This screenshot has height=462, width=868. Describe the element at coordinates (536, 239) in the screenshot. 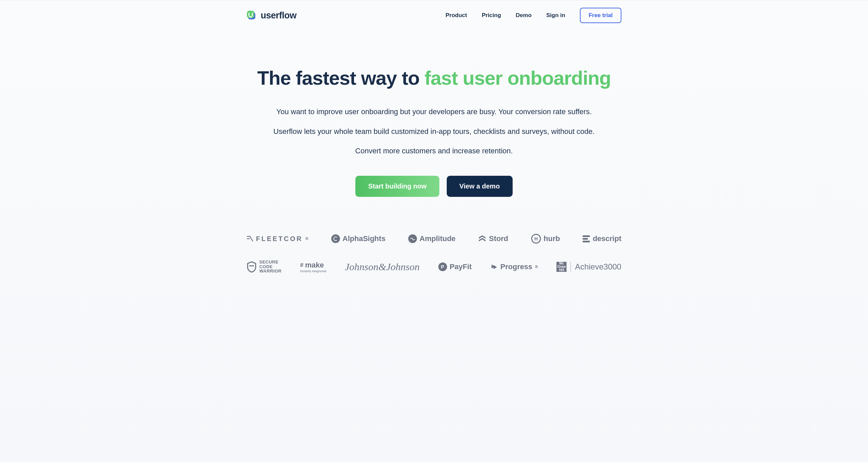

I see `hurb-icon: H` at that location.